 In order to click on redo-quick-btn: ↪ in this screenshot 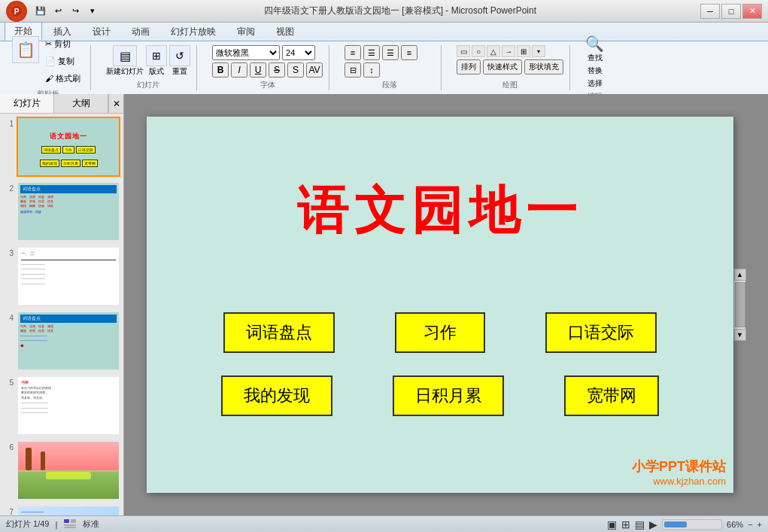, I will do `click(75, 11)`.